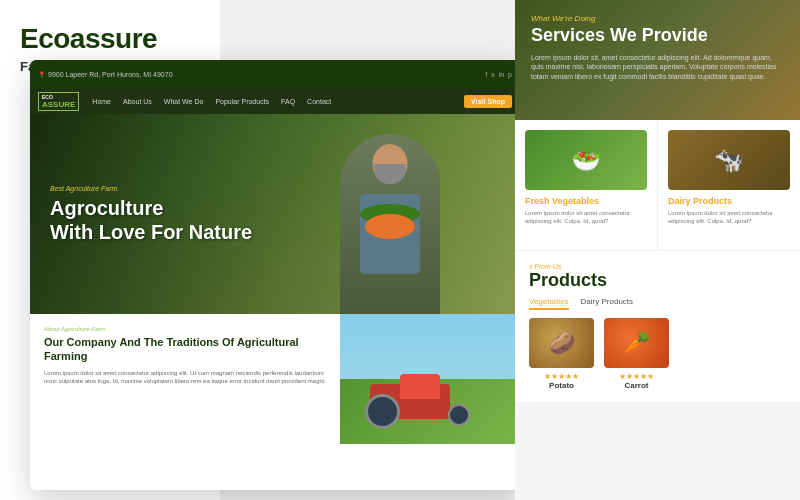  I want to click on nav-home: Home, so click(102, 102).